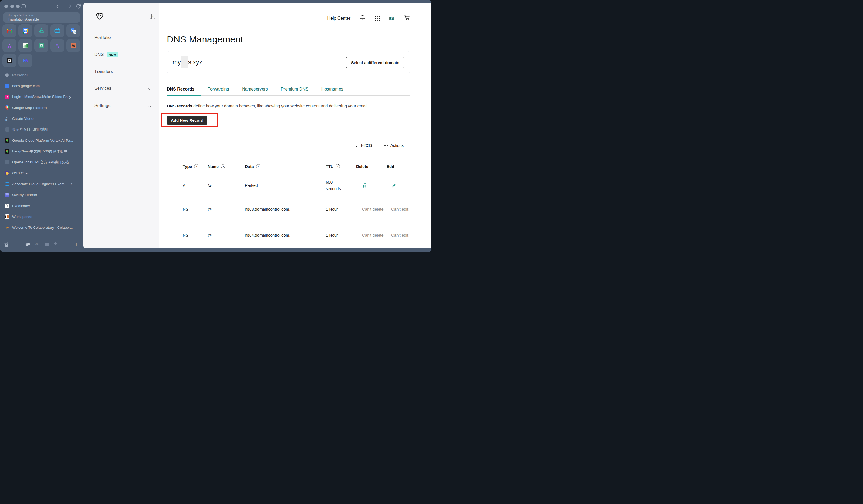 The height and width of the screenshot is (504, 863). I want to click on bookmark-item: LangChain中文网: 500页超详细中..., so click(42, 151).